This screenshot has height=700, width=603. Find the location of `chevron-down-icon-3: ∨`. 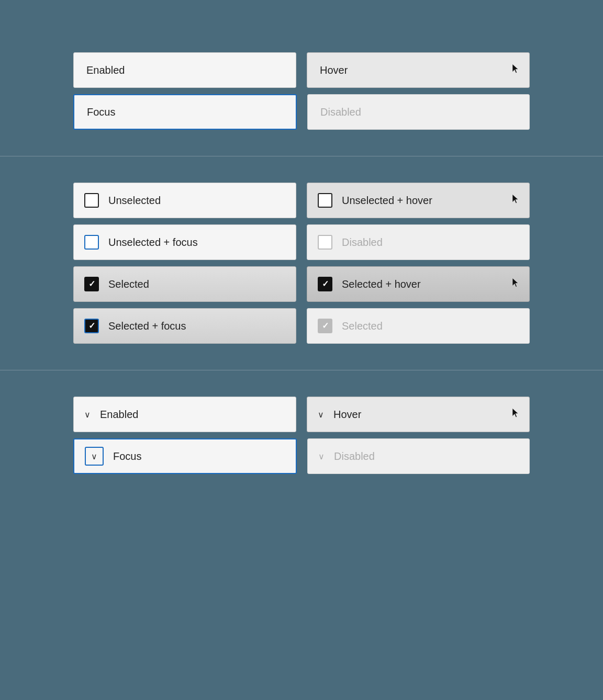

chevron-down-icon-3: ∨ is located at coordinates (94, 456).